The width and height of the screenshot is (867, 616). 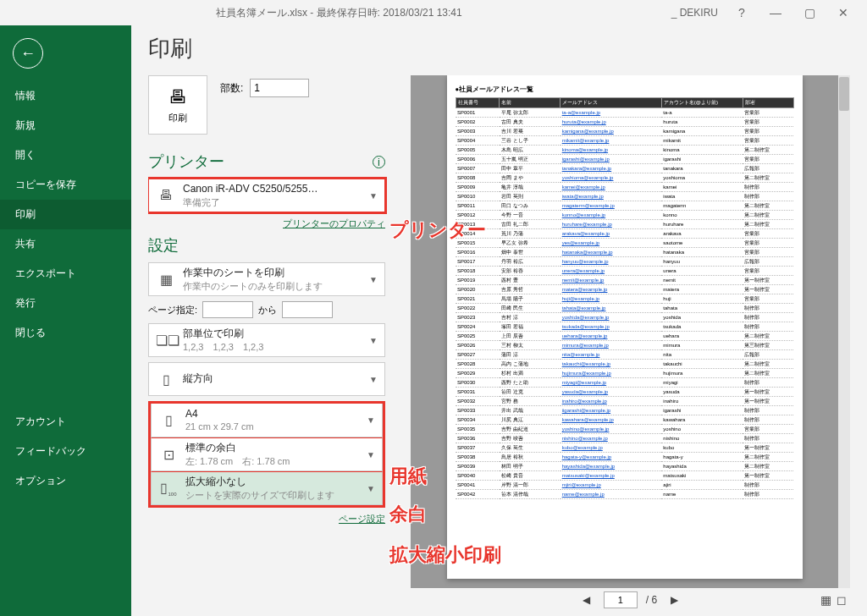 I want to click on nav-print: 印刷, so click(x=66, y=215).